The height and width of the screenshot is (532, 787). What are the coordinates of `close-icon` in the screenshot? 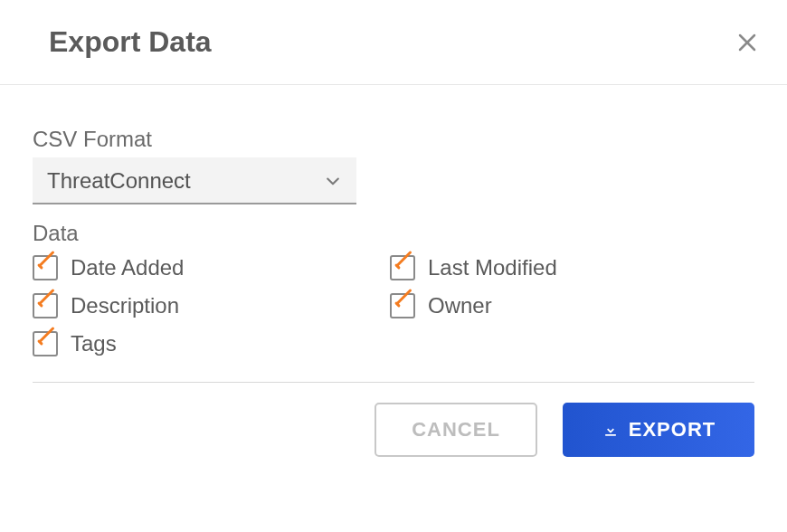 It's located at (747, 43).